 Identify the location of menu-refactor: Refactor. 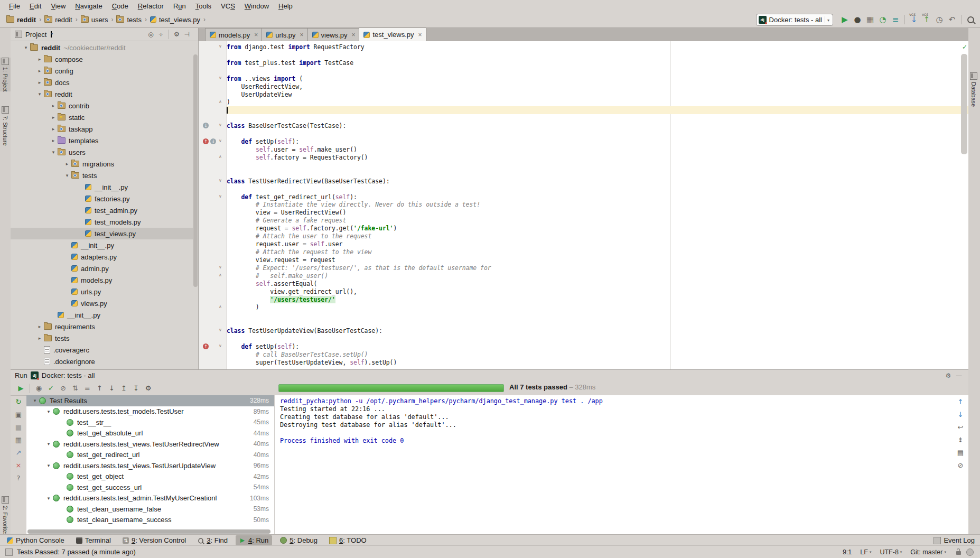
(151, 6).